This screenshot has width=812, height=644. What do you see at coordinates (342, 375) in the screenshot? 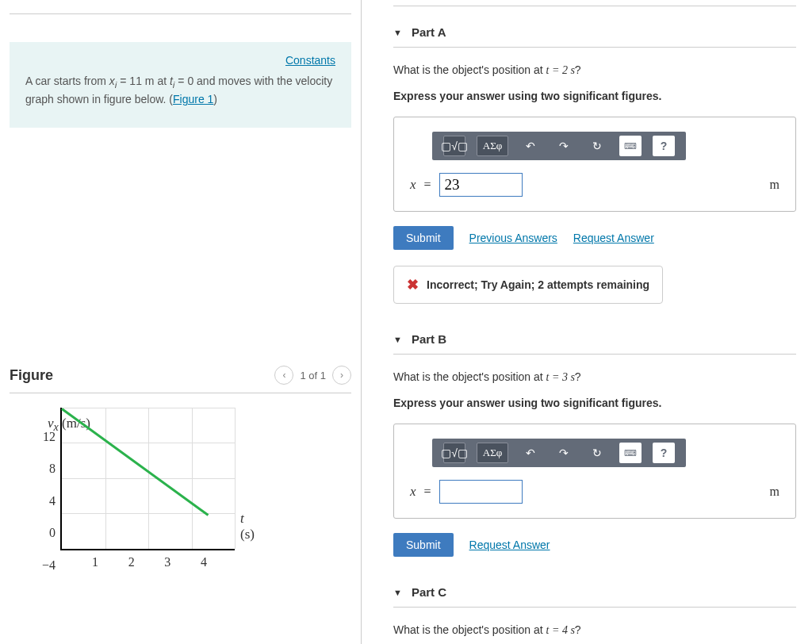
I see `figure-next-button: ›` at bounding box center [342, 375].